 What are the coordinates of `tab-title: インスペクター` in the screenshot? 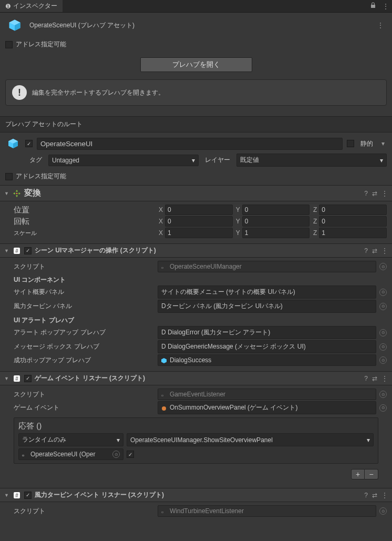 It's located at (35, 6).